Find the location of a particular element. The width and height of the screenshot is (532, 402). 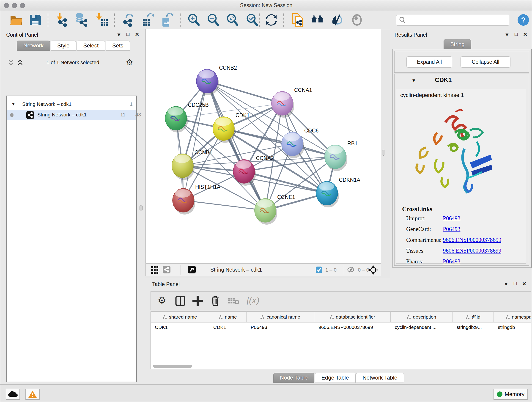

edge-HIST1H1A-CCNE1 is located at coordinates (224, 205).